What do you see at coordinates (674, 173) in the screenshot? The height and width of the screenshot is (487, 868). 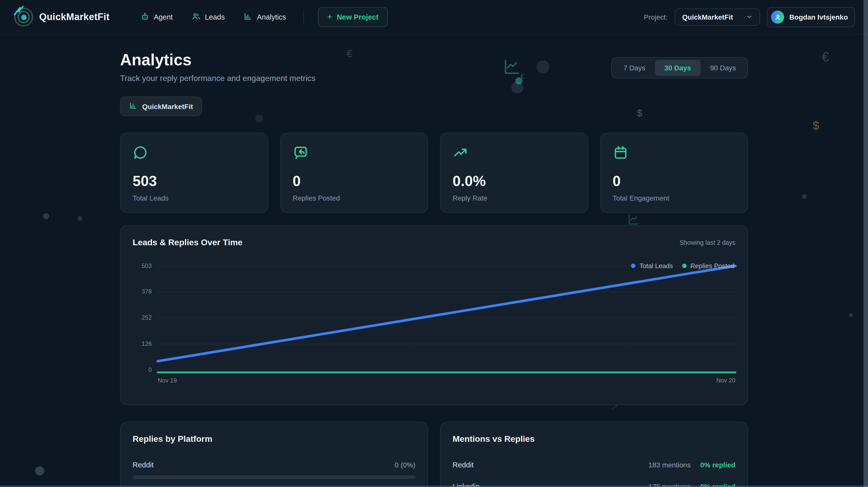 I see `stat-card-total-engagement: 0 Total Engagement` at bounding box center [674, 173].